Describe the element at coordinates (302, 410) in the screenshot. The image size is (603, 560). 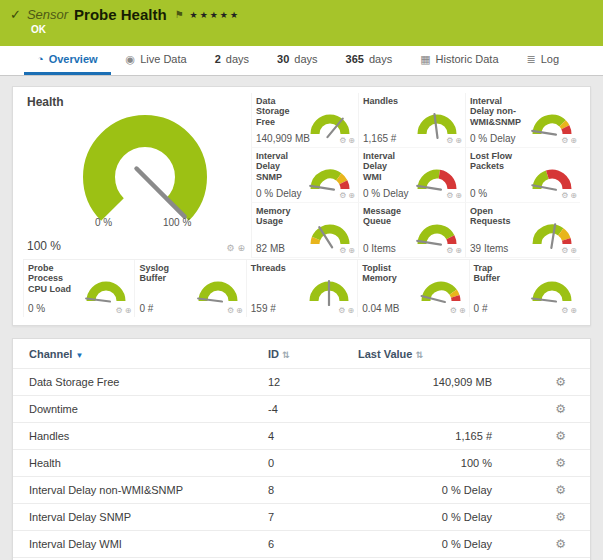
I see `table-row-downtime: Downtime-4⚙` at that location.